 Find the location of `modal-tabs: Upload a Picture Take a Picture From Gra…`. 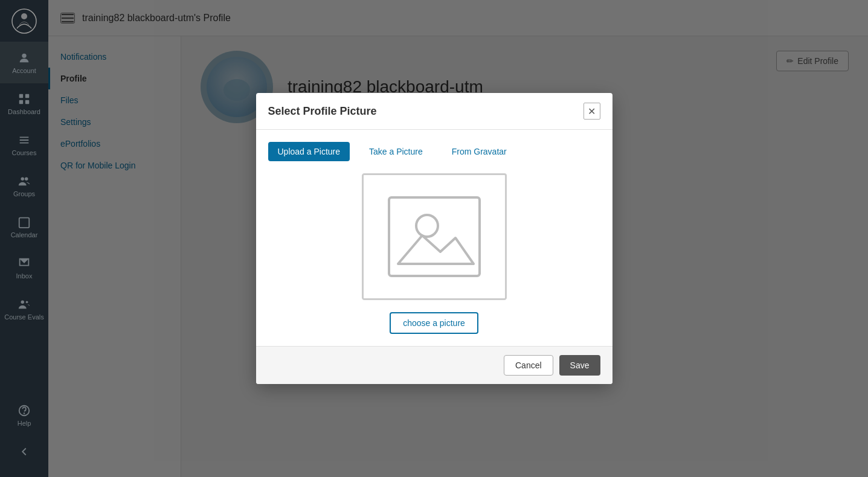

modal-tabs: Upload a Picture Take a Picture From Gra… is located at coordinates (434, 152).